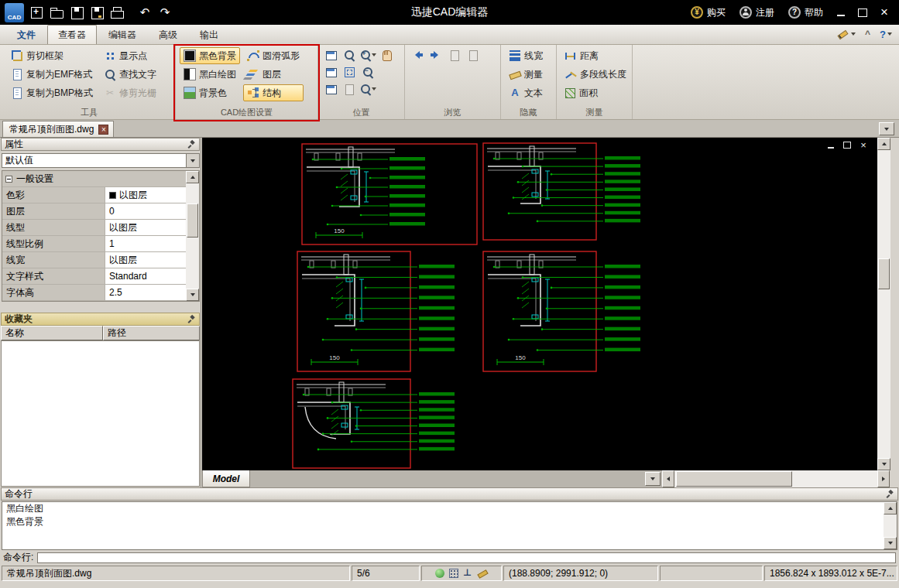 This screenshot has width=899, height=588. What do you see at coordinates (168, 34) in the screenshot?
I see `tab-advanced: 高级` at bounding box center [168, 34].